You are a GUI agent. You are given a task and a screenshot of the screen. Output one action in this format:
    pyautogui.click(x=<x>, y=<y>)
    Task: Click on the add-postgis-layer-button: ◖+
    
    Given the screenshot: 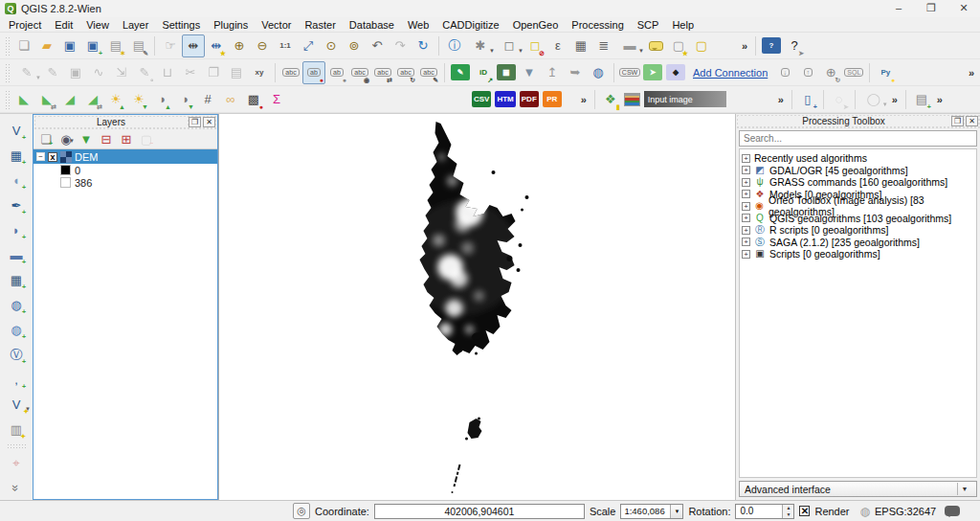 What is the action you would take?
    pyautogui.click(x=16, y=180)
    